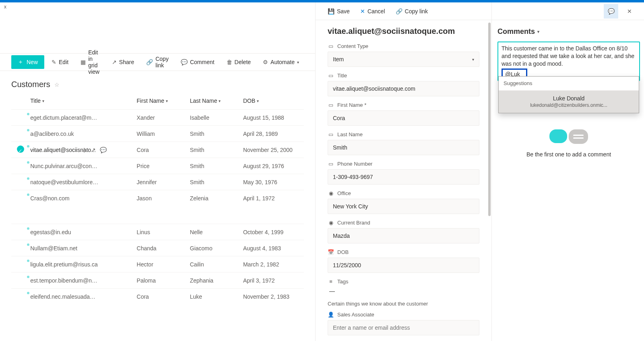  I want to click on cell-title: eget.dictum.placerat@mattis.ca, so click(83, 118).